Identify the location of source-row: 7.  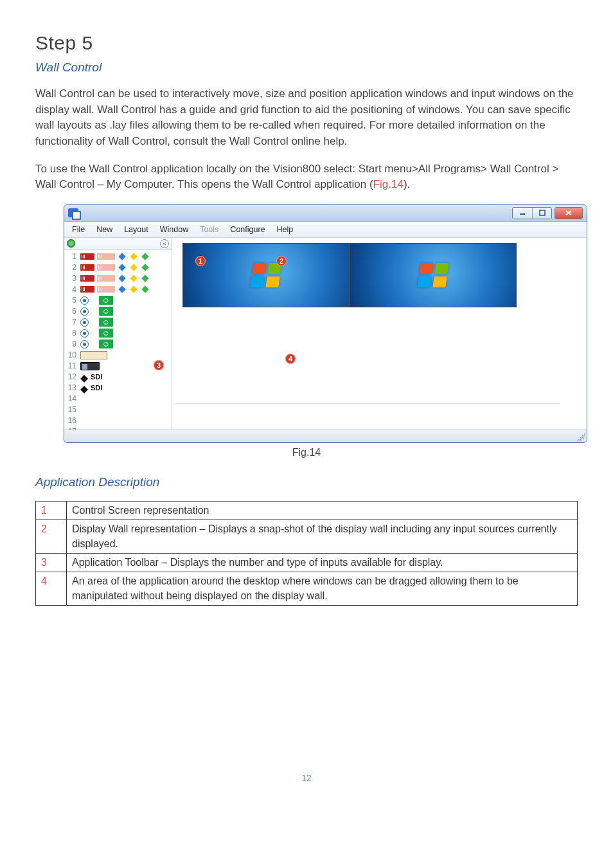
(118, 323).